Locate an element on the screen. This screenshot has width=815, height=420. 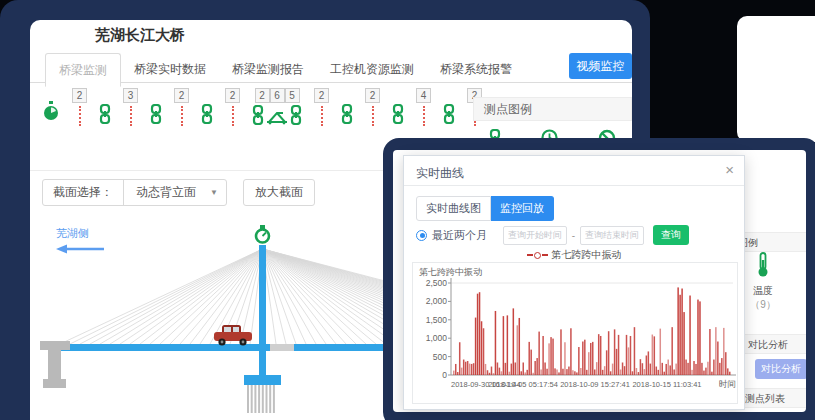
thermometer-icon is located at coordinates (763, 265).